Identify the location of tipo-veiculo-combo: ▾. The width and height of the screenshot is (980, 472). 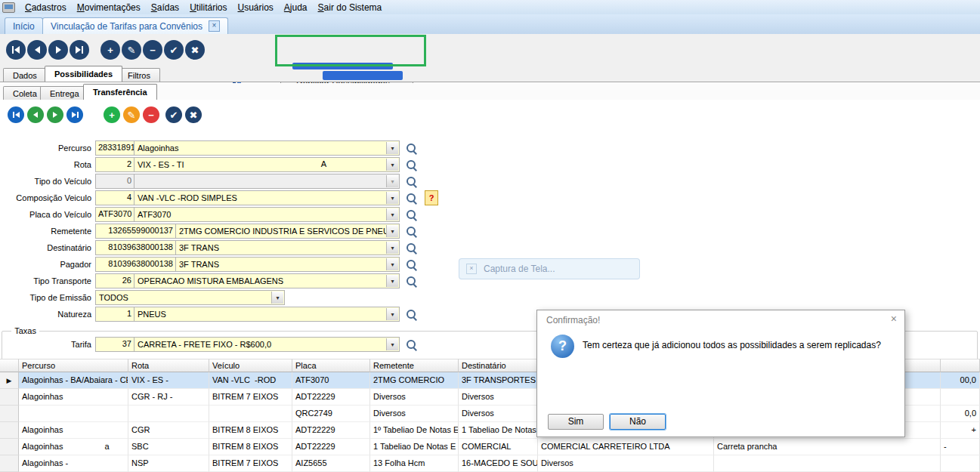
(267, 181).